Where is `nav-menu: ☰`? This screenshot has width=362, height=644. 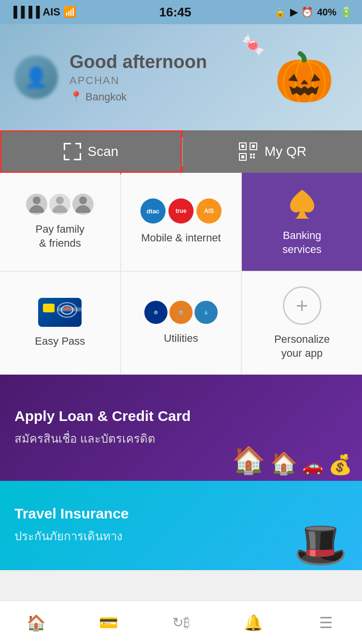
nav-menu: ☰ is located at coordinates (326, 623).